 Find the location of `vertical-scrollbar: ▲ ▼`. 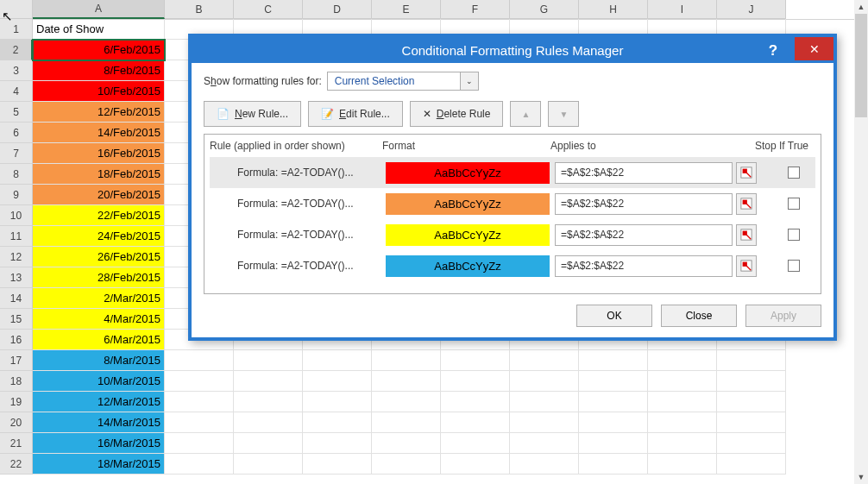

vertical-scrollbar: ▲ ▼ is located at coordinates (861, 242).